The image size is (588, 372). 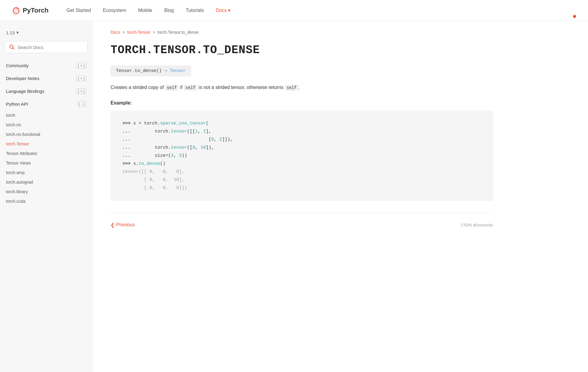 What do you see at coordinates (321, 10) in the screenshot?
I see `main-nav: Get Started Ecosystem Mobile Blog Tutori…` at bounding box center [321, 10].